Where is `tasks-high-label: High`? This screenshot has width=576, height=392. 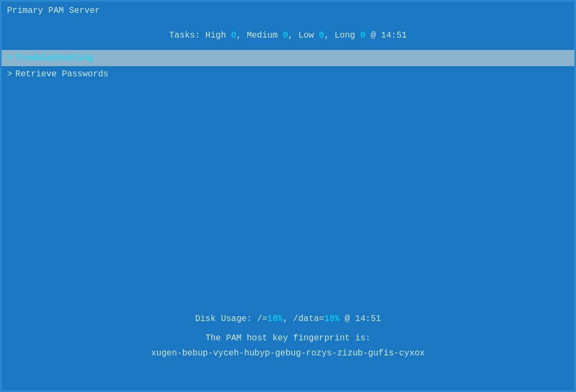
tasks-high-label: High is located at coordinates (216, 35).